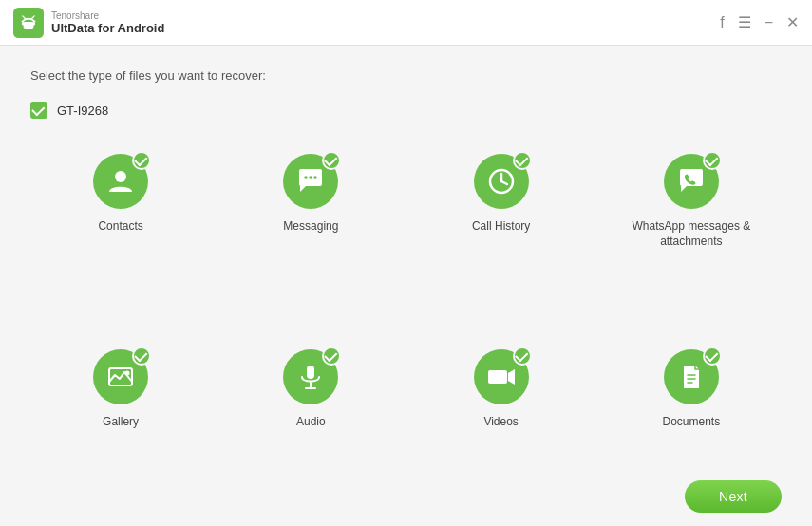 Image resolution: width=812 pixels, height=526 pixels. I want to click on subtitle: Select the type of files you want to rec…, so click(406, 76).